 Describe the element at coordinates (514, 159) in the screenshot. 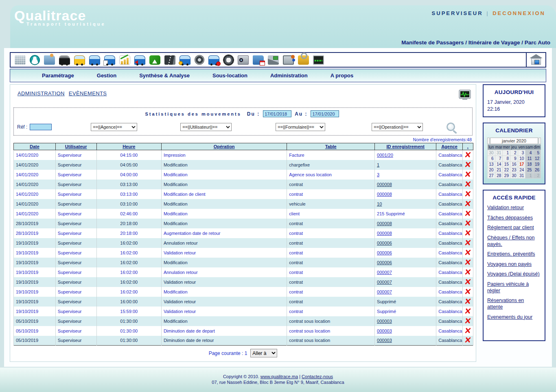

I see `calendar-day-cell: 9` at that location.